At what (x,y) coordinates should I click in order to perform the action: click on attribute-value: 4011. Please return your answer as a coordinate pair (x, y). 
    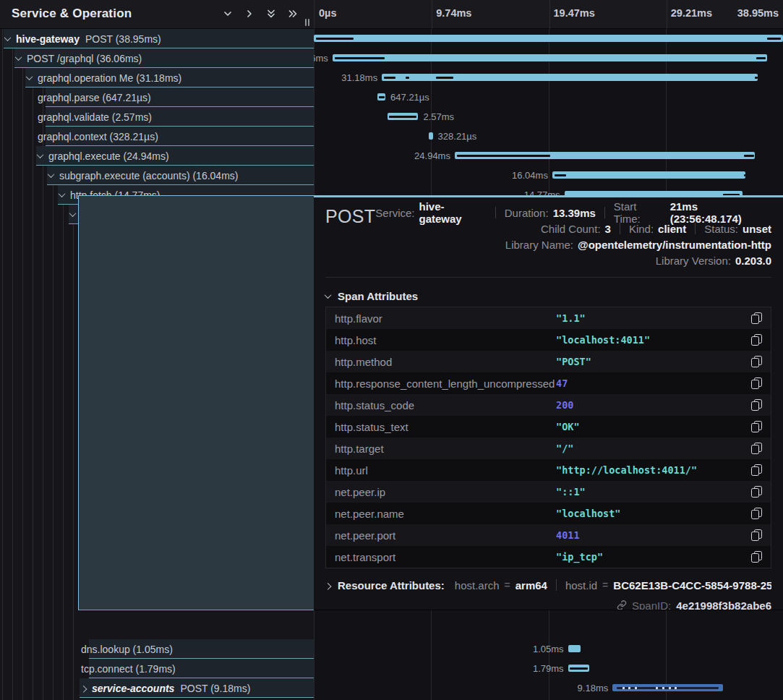
    Looking at the image, I should click on (654, 535).